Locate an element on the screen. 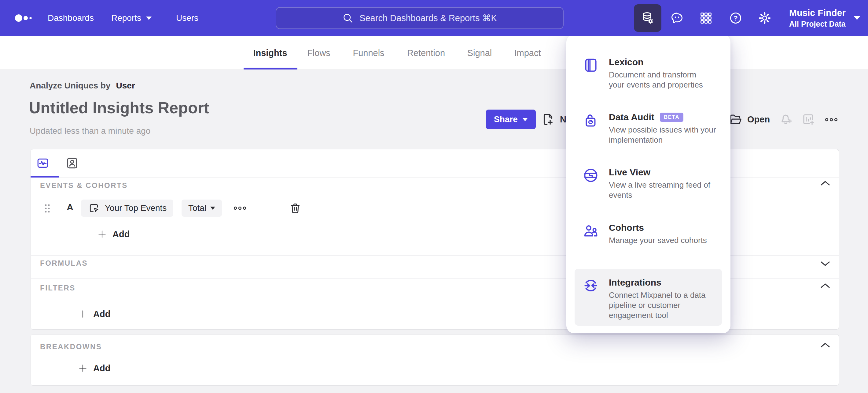 The image size is (868, 393). lexicon-book-icon is located at coordinates (591, 73).